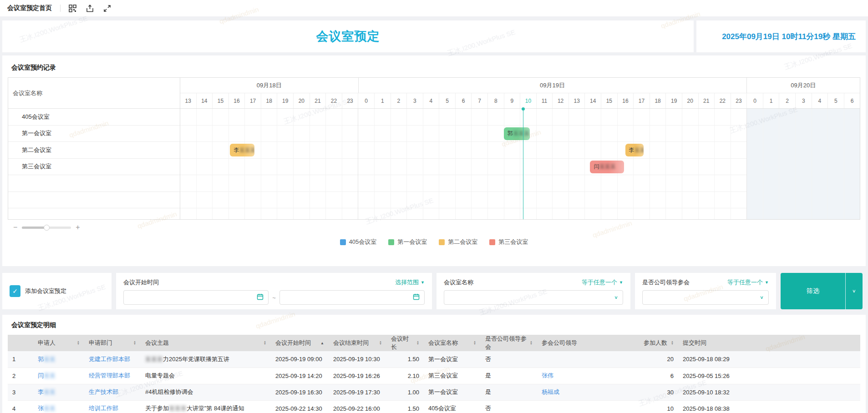 The height and width of the screenshot is (413, 868). Describe the element at coordinates (206, 359) in the screenshot. I see `cell-topic: 某某某力2025年党课联播第五讲` at that location.